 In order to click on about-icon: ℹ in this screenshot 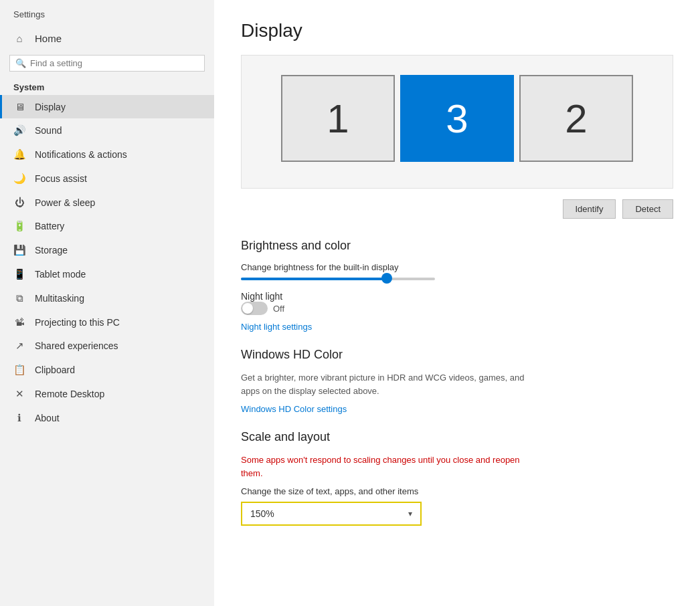, I will do `click(19, 418)`.